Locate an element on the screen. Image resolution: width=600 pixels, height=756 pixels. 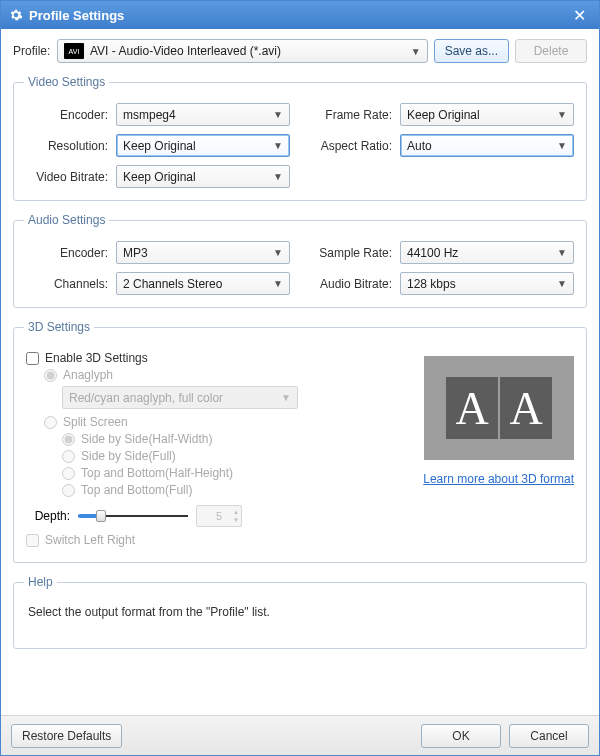
anaglyph-label: Anaglyph is located at coordinates (88, 375).